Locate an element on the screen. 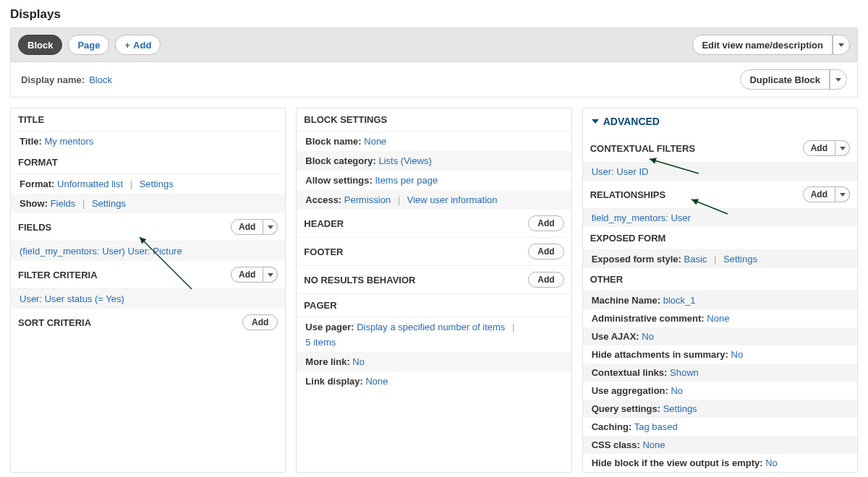 This screenshot has height=477, width=868. caching-row: Caching: Tag based is located at coordinates (720, 426).